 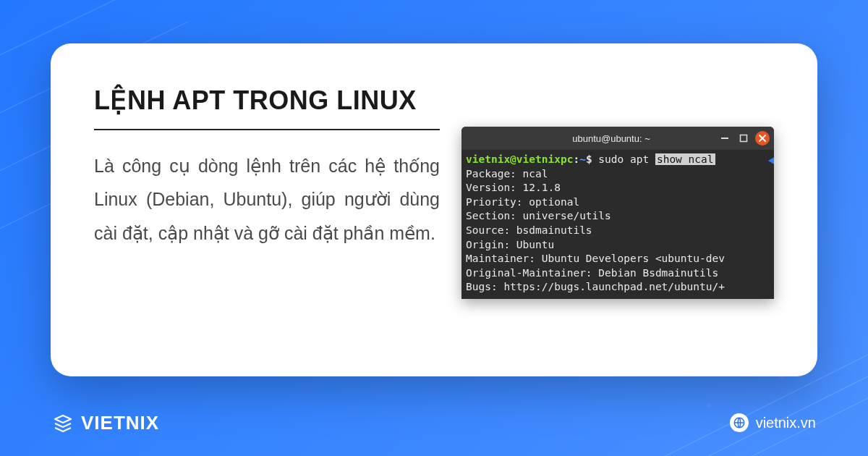 I want to click on footer-bar: VIETNIX vietnix.vn, so click(x=434, y=429).